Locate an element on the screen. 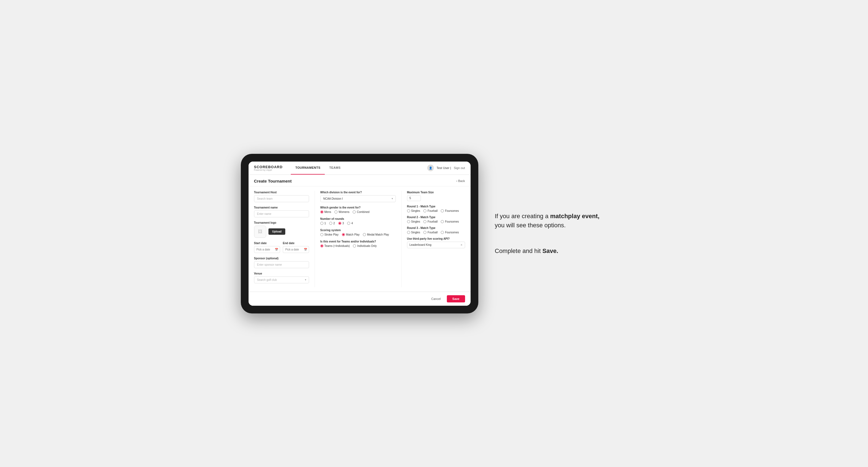 The height and width of the screenshot is (467, 868). round-1-option: 1 is located at coordinates (323, 223).